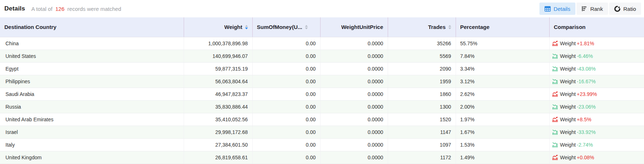 The width and height of the screenshot is (644, 164). What do you see at coordinates (422, 145) in the screenshot?
I see `cell-trades: 1097` at bounding box center [422, 145].